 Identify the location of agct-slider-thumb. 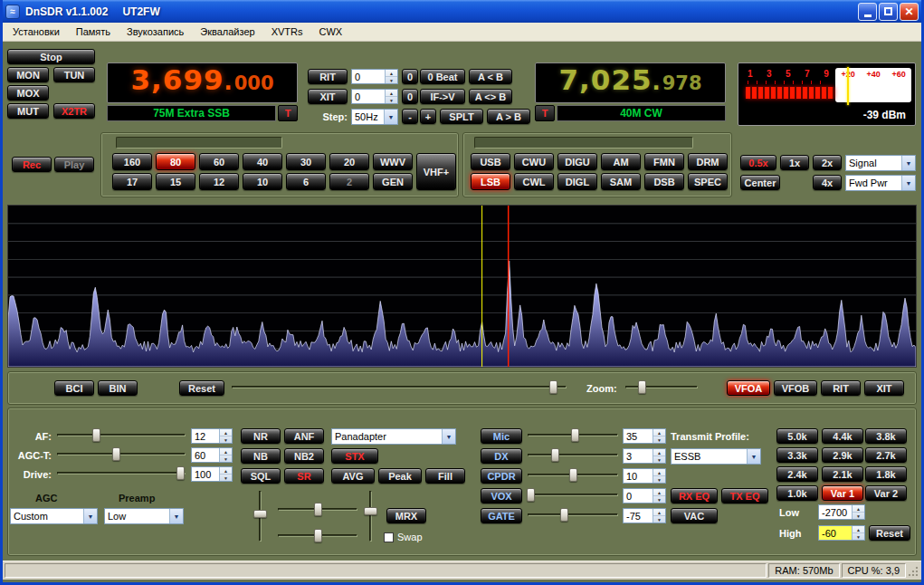
(116, 455).